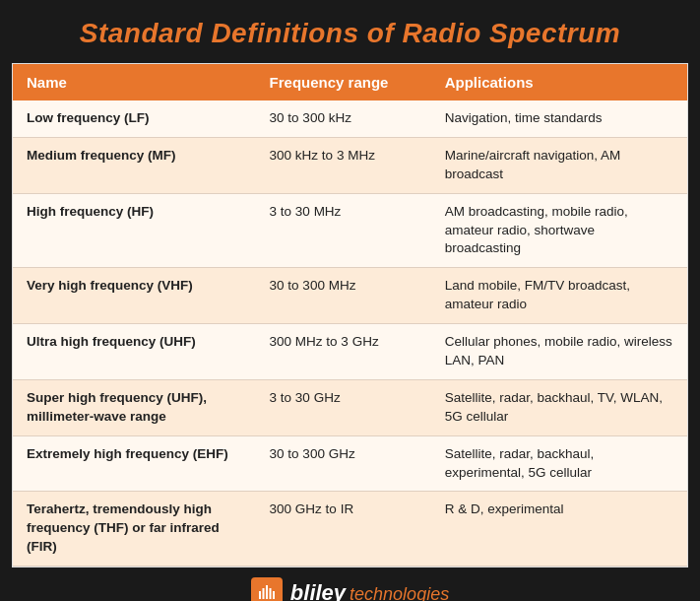  I want to click on col-header-frequency: Frequency range, so click(344, 83).